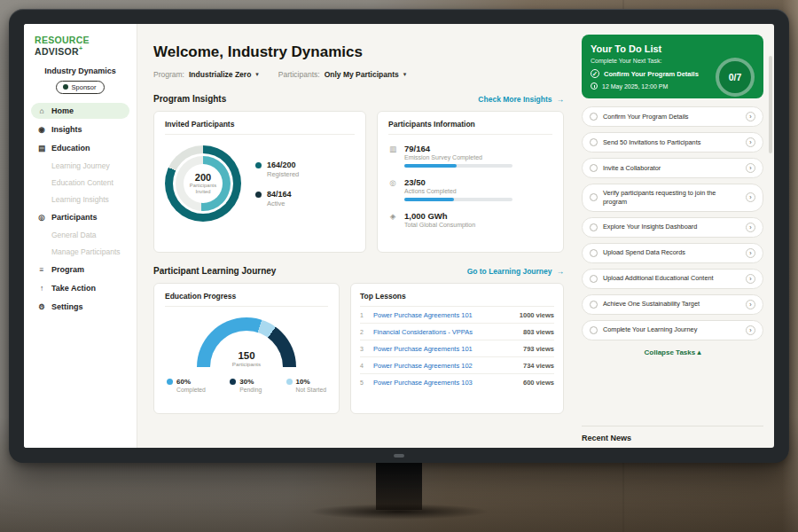 The width and height of the screenshot is (798, 532). Describe the element at coordinates (458, 158) in the screenshot. I see `stat-label: Emission Survey Completed` at that location.